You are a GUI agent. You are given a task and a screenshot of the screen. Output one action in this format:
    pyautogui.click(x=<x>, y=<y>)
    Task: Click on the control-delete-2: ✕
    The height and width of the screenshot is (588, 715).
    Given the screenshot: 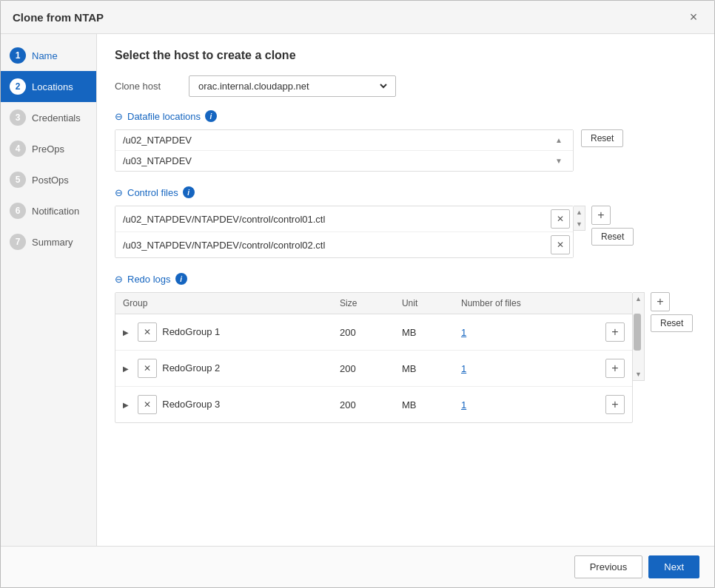 What is the action you would take?
    pyautogui.click(x=560, y=245)
    